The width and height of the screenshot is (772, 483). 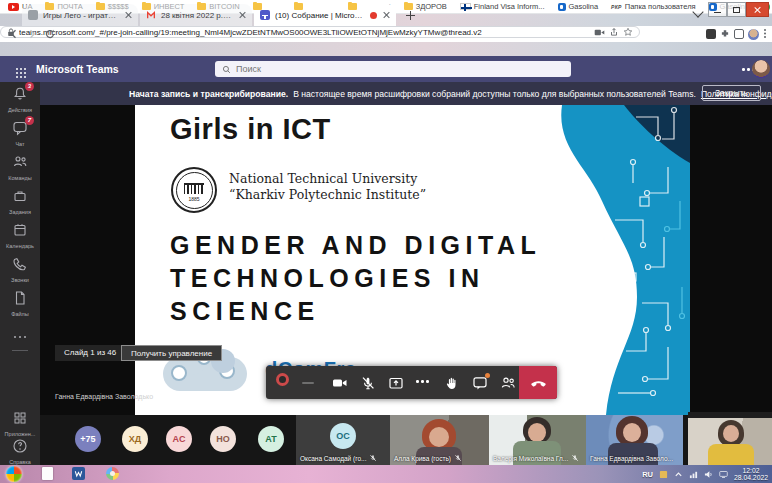 I want to click on mic-off-icon, so click(x=373, y=458).